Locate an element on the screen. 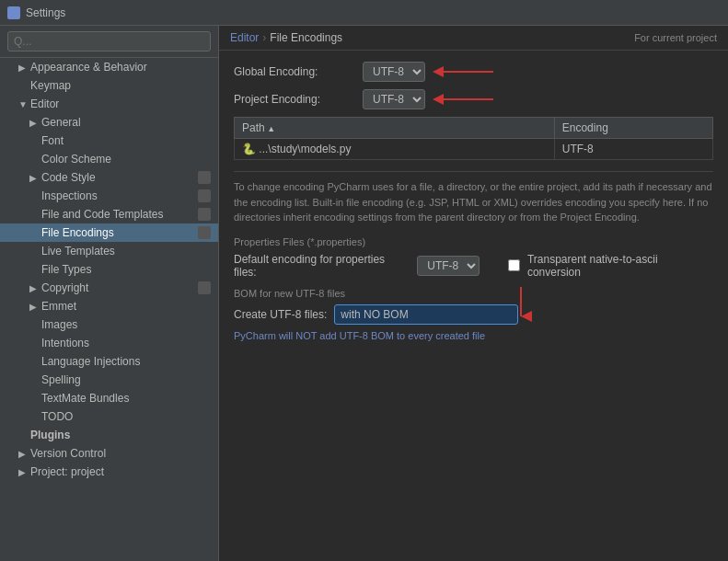  sidebar-label-todo: TODO is located at coordinates (57, 417).